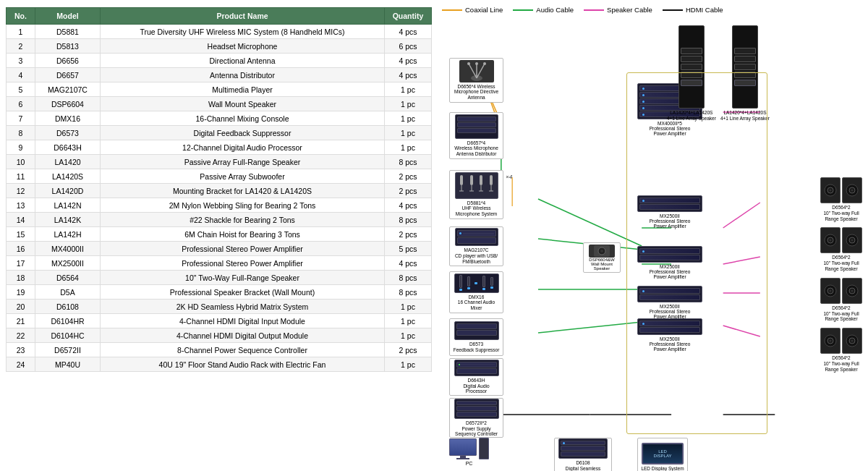 The width and height of the screenshot is (868, 471). What do you see at coordinates (21, 90) in the screenshot?
I see `table-cell: 5` at bounding box center [21, 90].